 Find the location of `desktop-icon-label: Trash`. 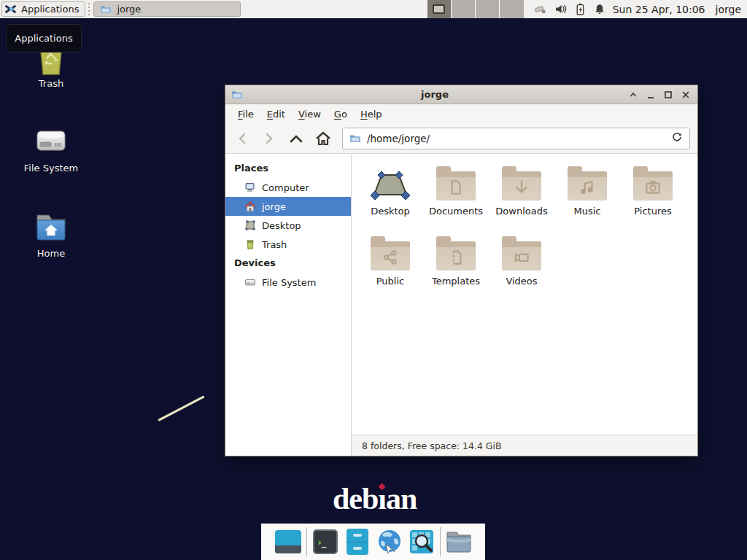

desktop-icon-label: Trash is located at coordinates (51, 83).